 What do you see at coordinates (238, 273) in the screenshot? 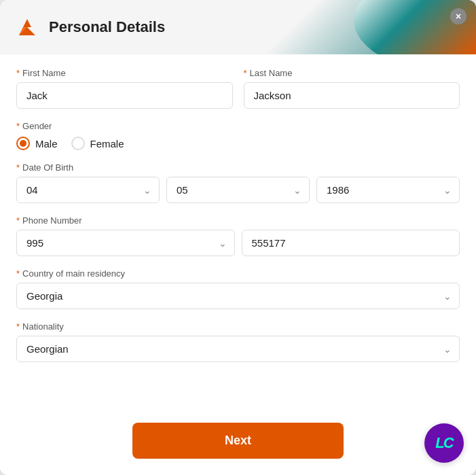
I see `country-label: *Country of main residency` at bounding box center [238, 273].